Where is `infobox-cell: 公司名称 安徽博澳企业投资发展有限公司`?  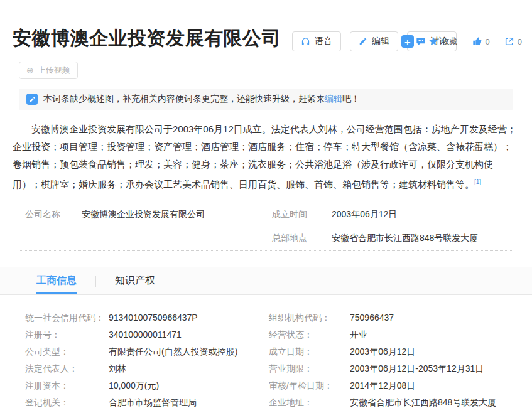 infobox-cell: 公司名称 安徽博澳企业投资发展有限公司 is located at coordinates (142, 215).